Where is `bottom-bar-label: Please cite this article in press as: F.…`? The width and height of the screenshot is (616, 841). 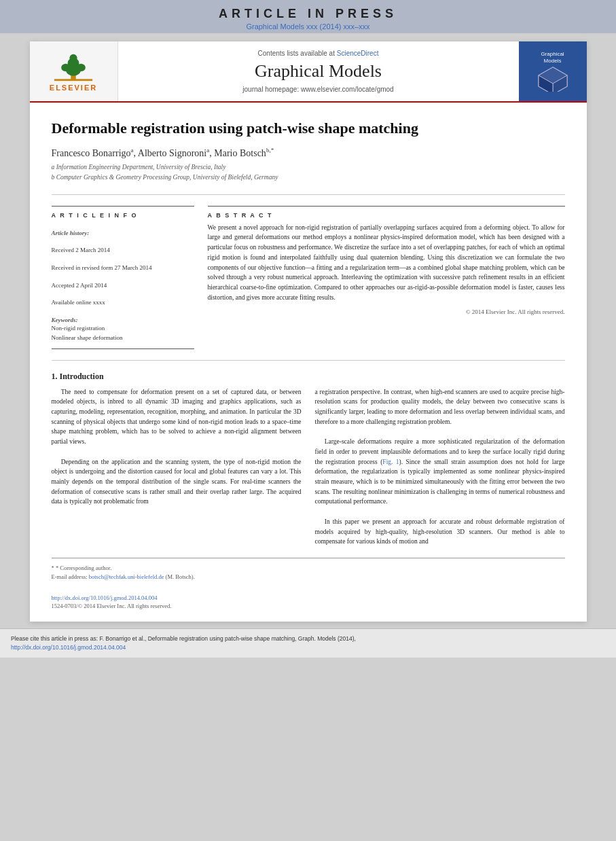
bottom-bar-label: Please cite this article in press as: F.… is located at coordinates (183, 639).